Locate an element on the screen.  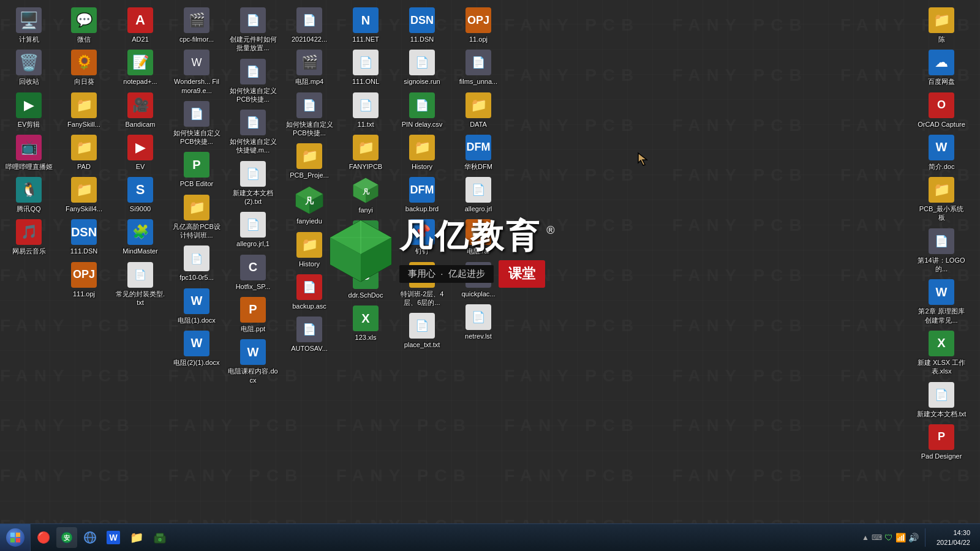
icon-jianjie-doc: W 简介.doc is located at coordinates (941, 153).